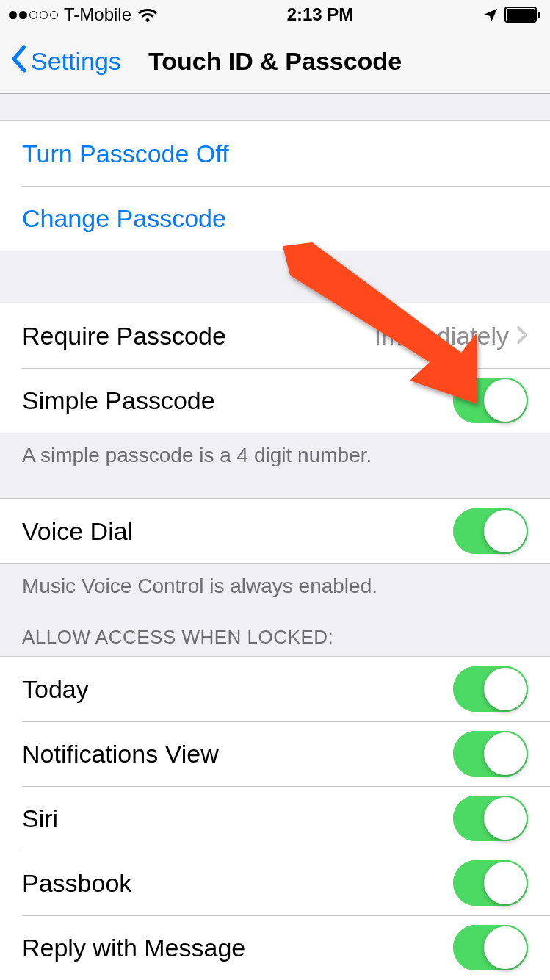  What do you see at coordinates (491, 531) in the screenshot?
I see `voice-dial-toggle` at bounding box center [491, 531].